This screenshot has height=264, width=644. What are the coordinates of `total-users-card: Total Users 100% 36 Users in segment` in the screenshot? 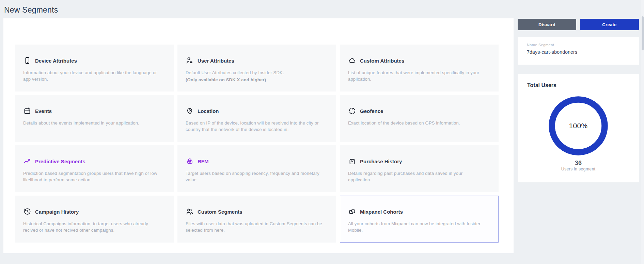 It's located at (578, 128).